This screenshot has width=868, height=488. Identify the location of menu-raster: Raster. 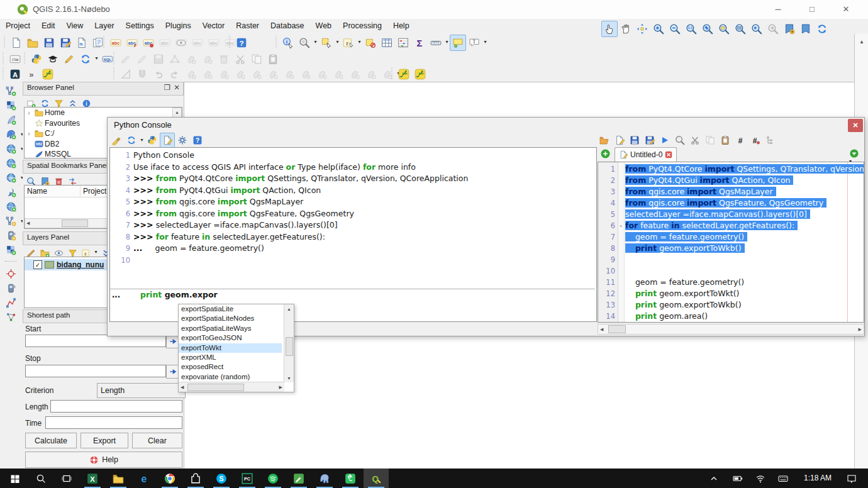
(248, 26).